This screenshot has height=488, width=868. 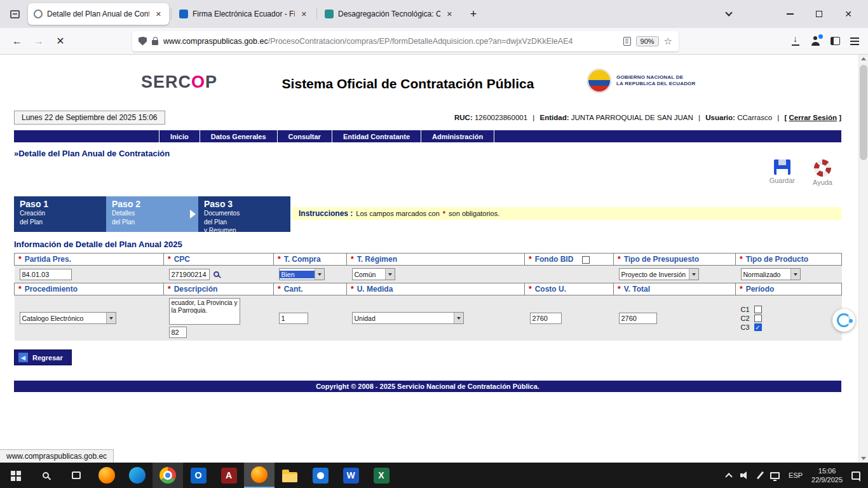 What do you see at coordinates (137, 475) in the screenshot?
I see `taskbar-edge-button` at bounding box center [137, 475].